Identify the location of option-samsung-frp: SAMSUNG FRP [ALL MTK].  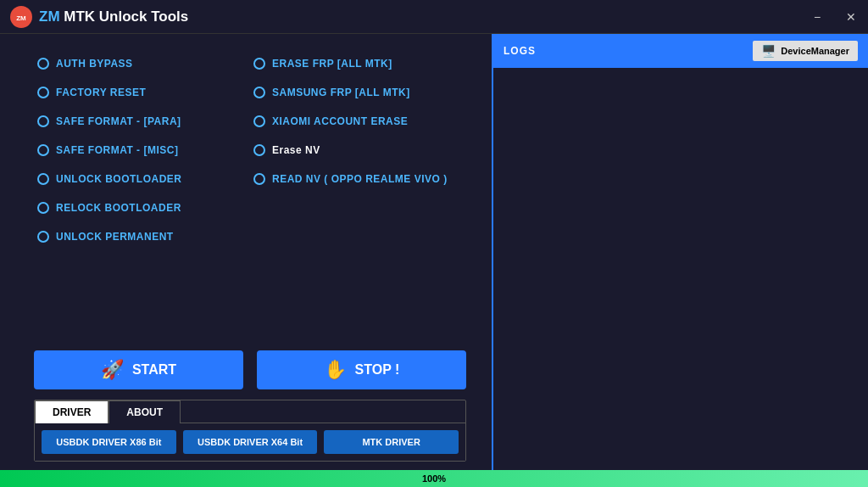
(358, 92).